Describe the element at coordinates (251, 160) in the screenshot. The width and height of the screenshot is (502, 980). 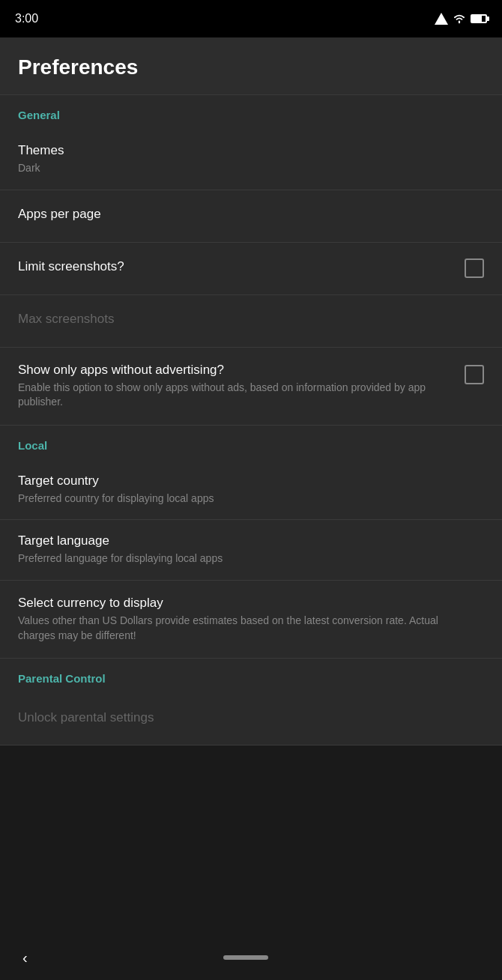
I see `themes-item: Themes Dark` at that location.